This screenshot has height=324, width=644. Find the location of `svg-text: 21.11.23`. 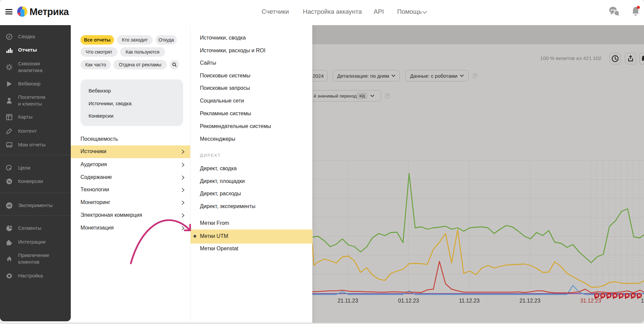

svg-text: 21.11.23 is located at coordinates (347, 301).